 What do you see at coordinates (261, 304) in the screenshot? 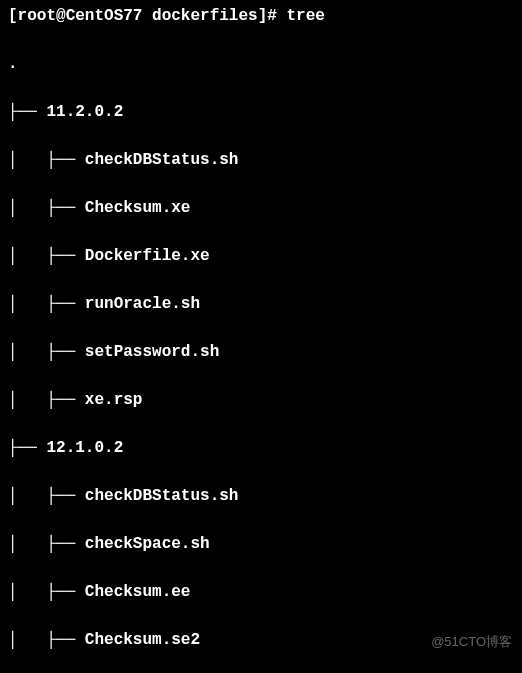
I see `tree-file: │ ├── runOracle.sh` at bounding box center [261, 304].